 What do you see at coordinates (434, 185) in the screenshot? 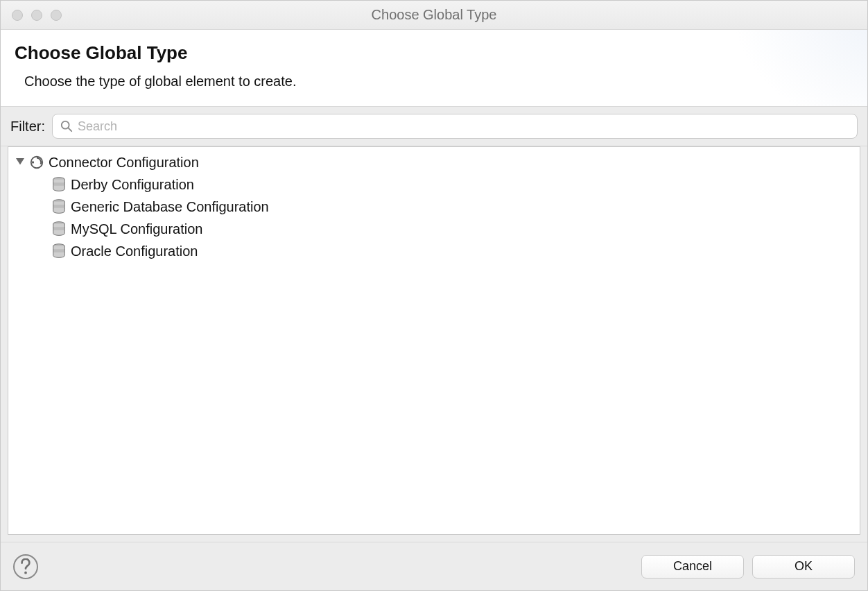
I see `tree-item-derby: Derby Configuration` at bounding box center [434, 185].